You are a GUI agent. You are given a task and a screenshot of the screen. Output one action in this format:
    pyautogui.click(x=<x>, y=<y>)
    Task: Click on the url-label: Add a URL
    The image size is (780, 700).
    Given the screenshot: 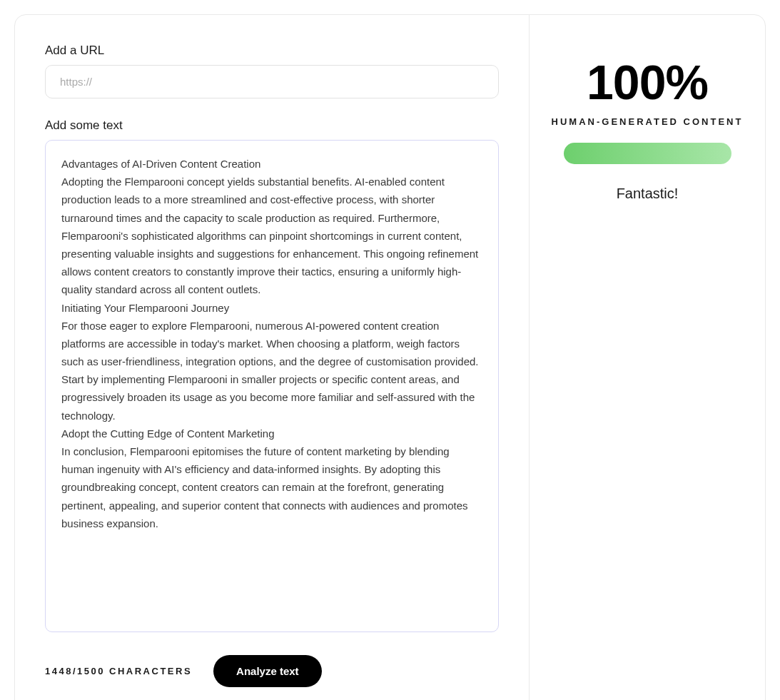 What is the action you would take?
    pyautogui.click(x=272, y=51)
    